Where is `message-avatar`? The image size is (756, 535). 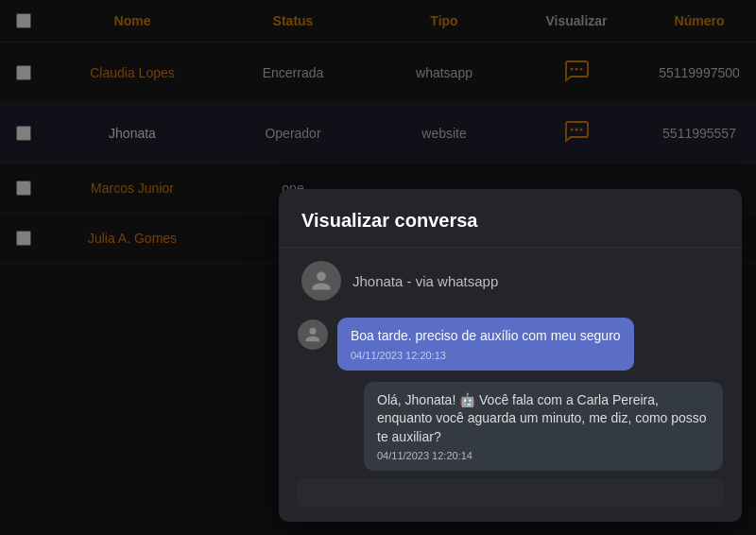
message-avatar is located at coordinates (313, 335).